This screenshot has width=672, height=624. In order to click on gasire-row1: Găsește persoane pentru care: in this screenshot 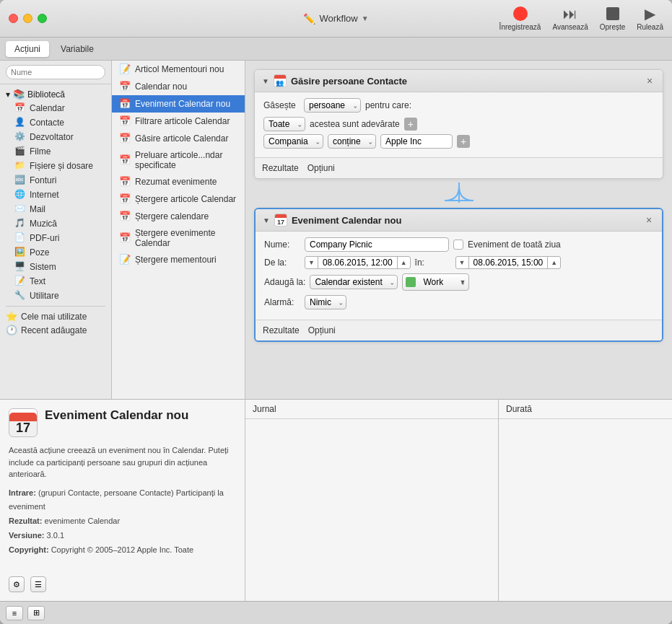, I will do `click(459, 105)`.